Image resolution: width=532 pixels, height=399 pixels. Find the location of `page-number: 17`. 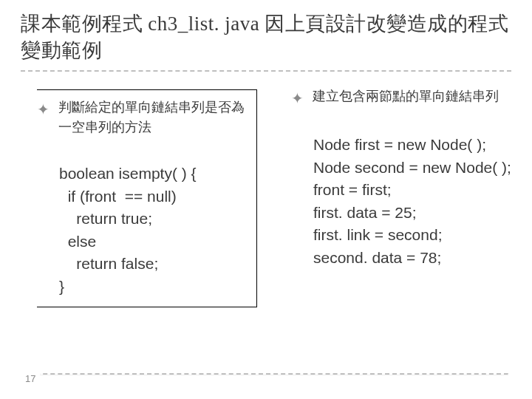

page-number: 17 is located at coordinates (30, 378).